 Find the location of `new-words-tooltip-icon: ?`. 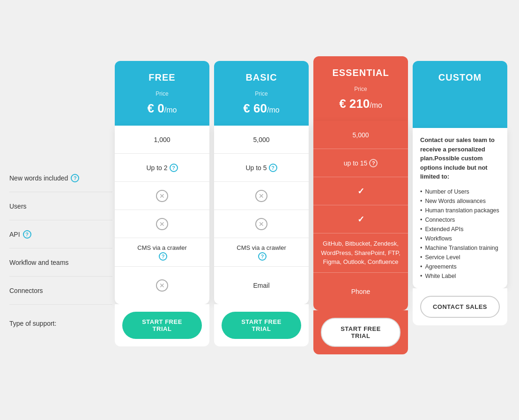

new-words-tooltip-icon: ? is located at coordinates (75, 178).